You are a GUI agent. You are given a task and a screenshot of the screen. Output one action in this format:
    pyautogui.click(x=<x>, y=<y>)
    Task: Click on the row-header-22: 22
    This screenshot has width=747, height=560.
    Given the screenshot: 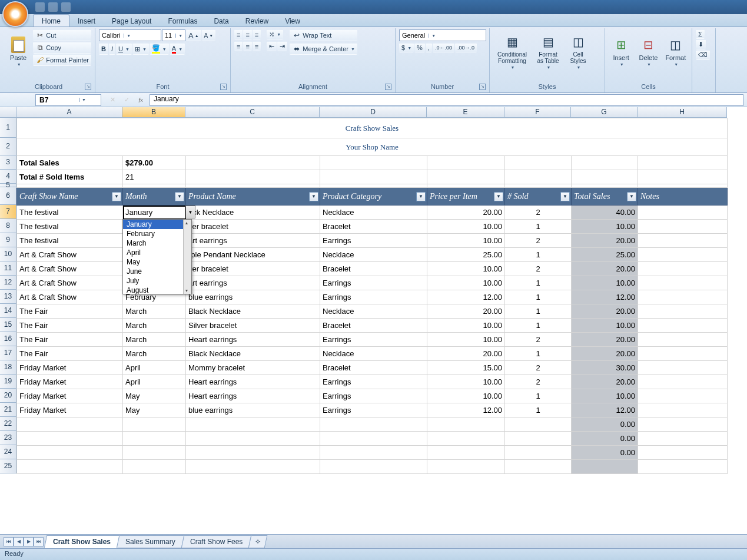 What is the action you would take?
    pyautogui.click(x=8, y=424)
    